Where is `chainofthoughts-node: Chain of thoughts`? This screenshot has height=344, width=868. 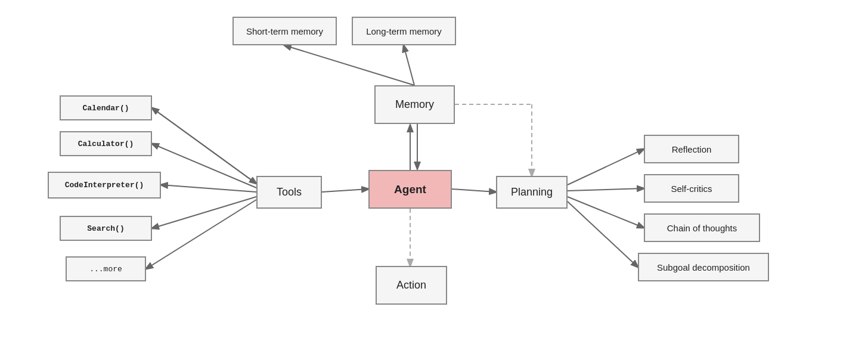 chainofthoughts-node: Chain of thoughts is located at coordinates (702, 228).